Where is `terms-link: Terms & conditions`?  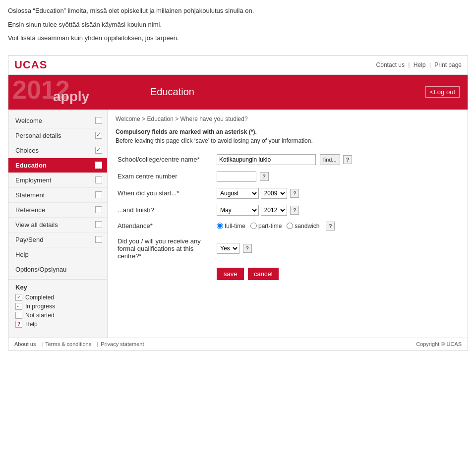
terms-link: Terms & conditions is located at coordinates (68, 344).